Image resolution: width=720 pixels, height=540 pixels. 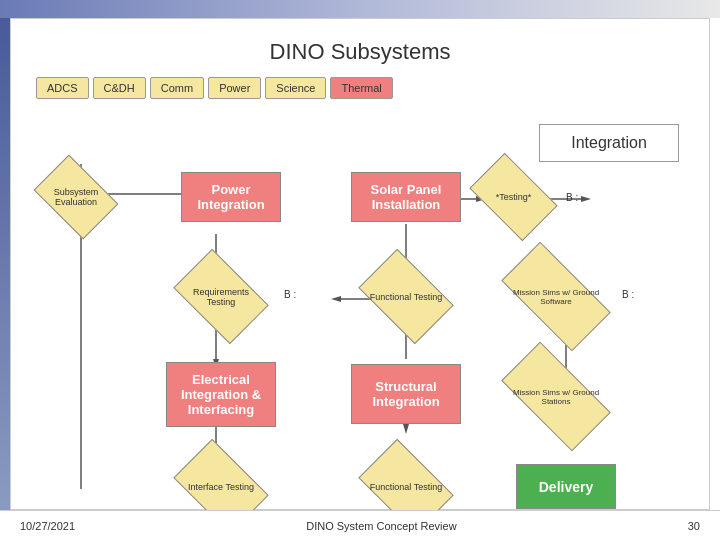 What do you see at coordinates (556, 396) in the screenshot?
I see `mission-sims2-diamond: Mission Sims w/ Ground Stations` at bounding box center [556, 396].